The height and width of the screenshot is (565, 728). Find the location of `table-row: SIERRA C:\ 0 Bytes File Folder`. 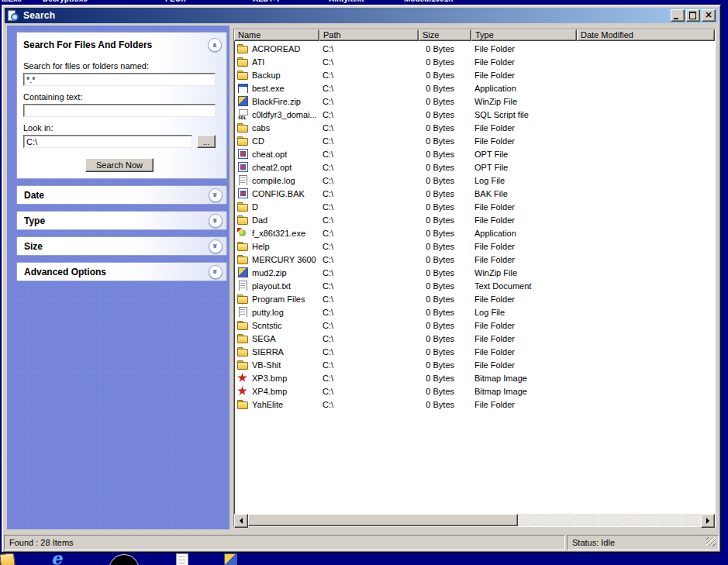

table-row: SIERRA C:\ 0 Bytes File Folder is located at coordinates (474, 352).